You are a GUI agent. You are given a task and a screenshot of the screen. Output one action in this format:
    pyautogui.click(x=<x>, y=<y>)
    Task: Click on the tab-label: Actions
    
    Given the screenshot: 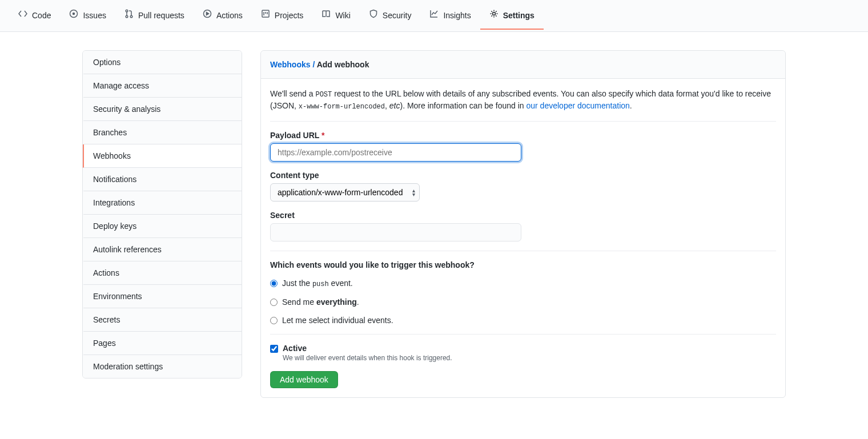 What is the action you would take?
    pyautogui.click(x=230, y=15)
    